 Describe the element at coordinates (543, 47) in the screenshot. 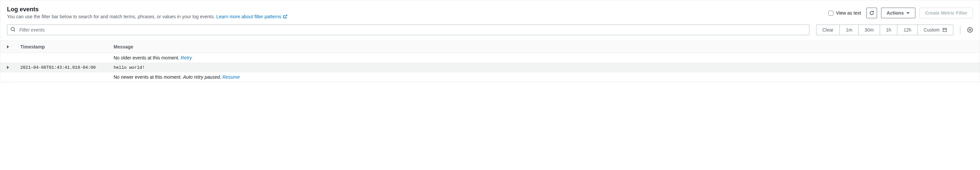

I see `message-header: Message` at that location.